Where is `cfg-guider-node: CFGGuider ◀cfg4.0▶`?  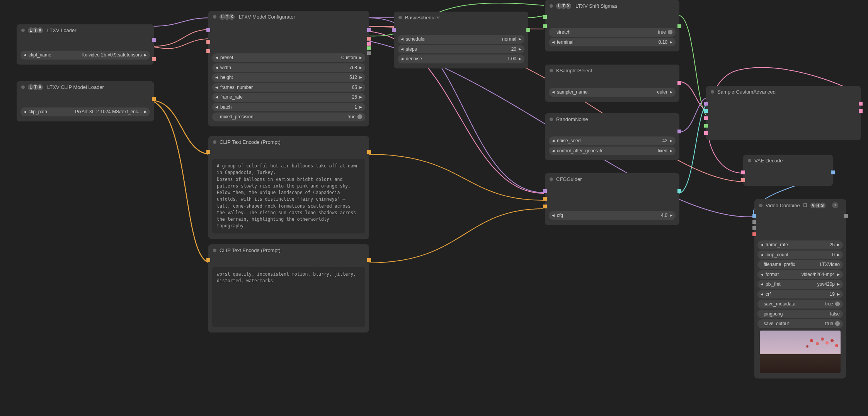
cfg-guider-node: CFGGuider ◀cfg4.0▶ is located at coordinates (612, 199).